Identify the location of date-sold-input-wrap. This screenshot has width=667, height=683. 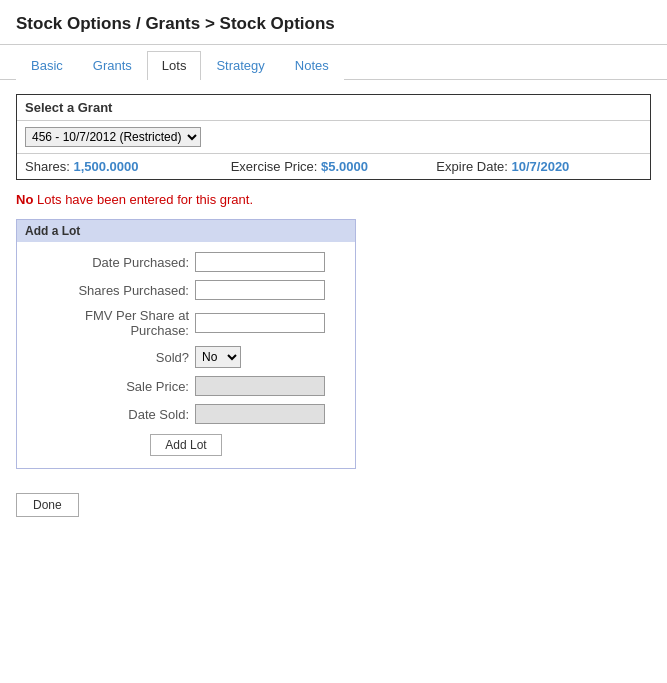
(269, 414).